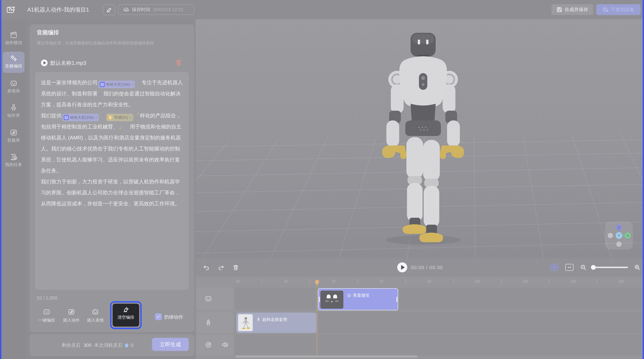 This screenshot has height=359, width=644. What do you see at coordinates (138, 82) in the screenshot?
I see `span-bracket: 「` at bounding box center [138, 82].